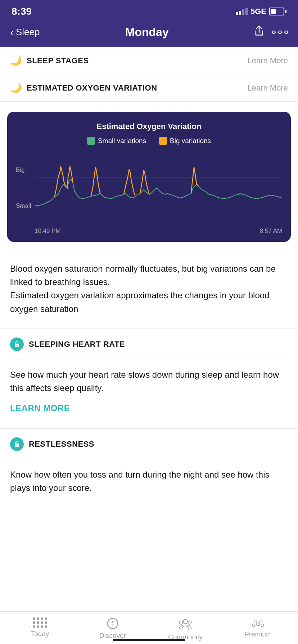 The width and height of the screenshot is (298, 644). What do you see at coordinates (58, 61) in the screenshot?
I see `sleep-stages-label: SLEEP STAGES` at bounding box center [58, 61].